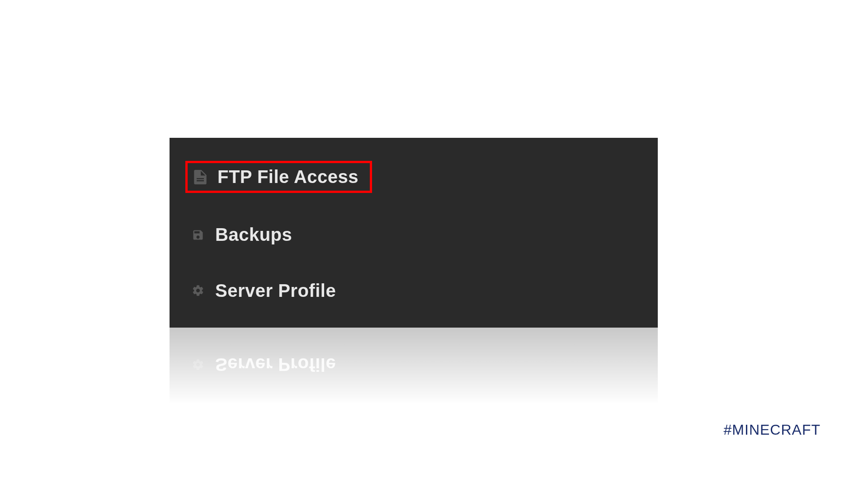  What do you see at coordinates (772, 430) in the screenshot?
I see `hashtag-label: #MINECRAFT` at bounding box center [772, 430].